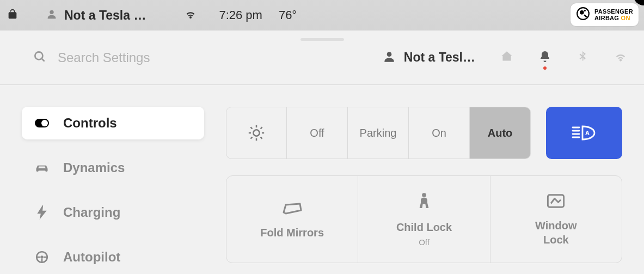  I want to click on sidebar-item-label: Autopilot, so click(91, 257).